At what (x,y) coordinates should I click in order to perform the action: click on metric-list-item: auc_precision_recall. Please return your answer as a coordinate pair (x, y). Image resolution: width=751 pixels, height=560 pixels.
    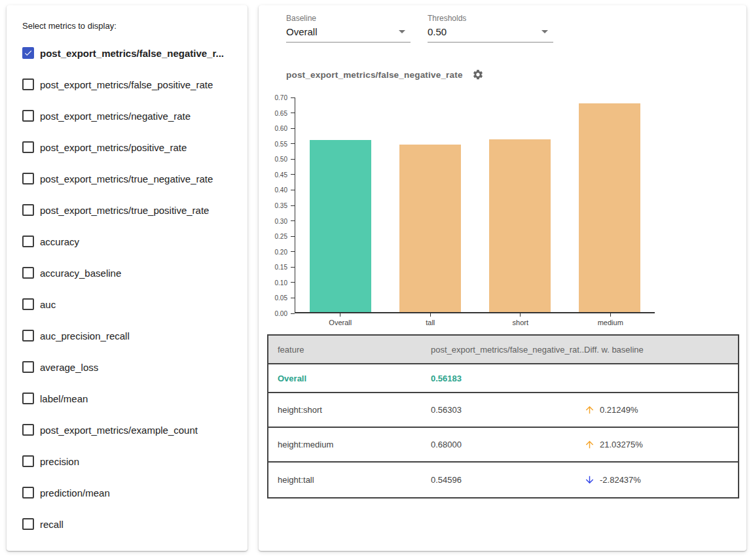
    Looking at the image, I should click on (130, 336).